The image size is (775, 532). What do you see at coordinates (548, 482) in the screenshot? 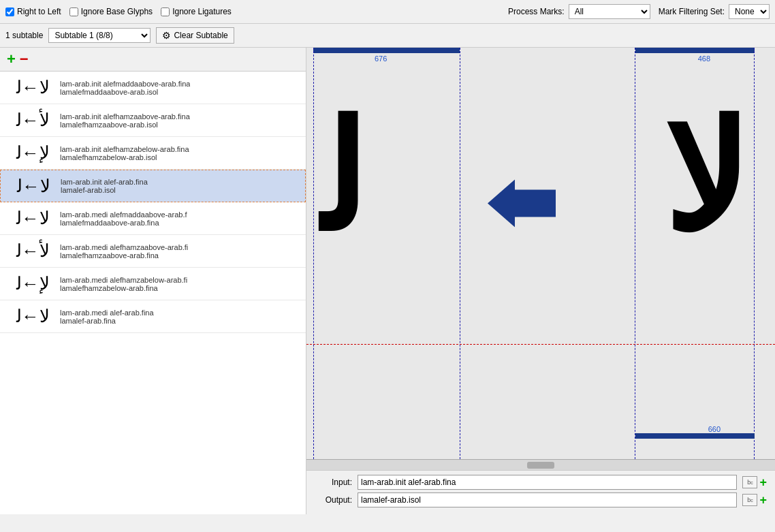
I see `input-field` at bounding box center [548, 482].